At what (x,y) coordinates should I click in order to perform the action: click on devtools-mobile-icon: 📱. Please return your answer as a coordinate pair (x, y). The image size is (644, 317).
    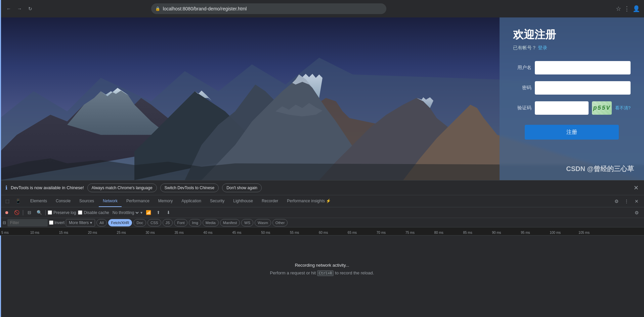
    Looking at the image, I should click on (18, 201).